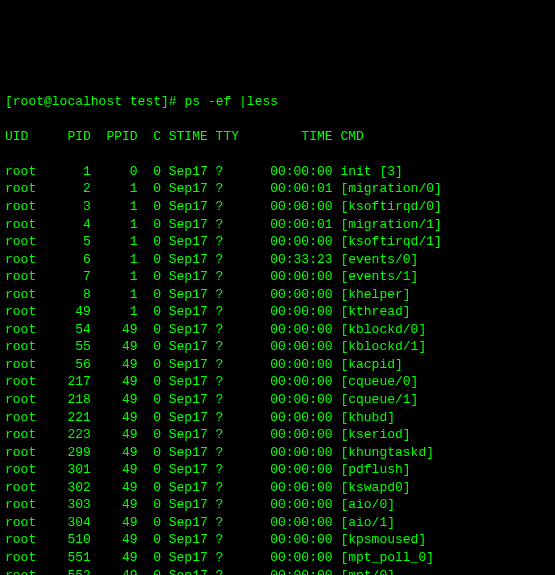  What do you see at coordinates (376, 260) in the screenshot?
I see `cell-cmd: [events/0]` at bounding box center [376, 260].